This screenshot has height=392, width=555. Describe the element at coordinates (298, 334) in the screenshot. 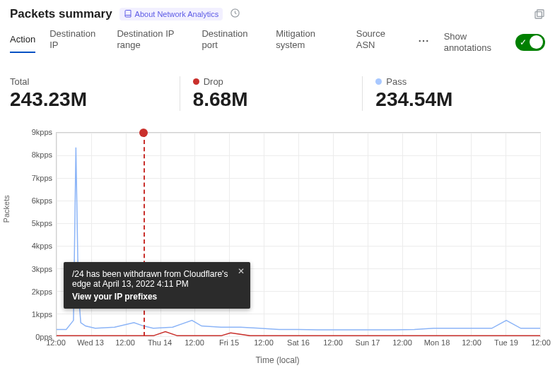

I see `series-drop` at that location.